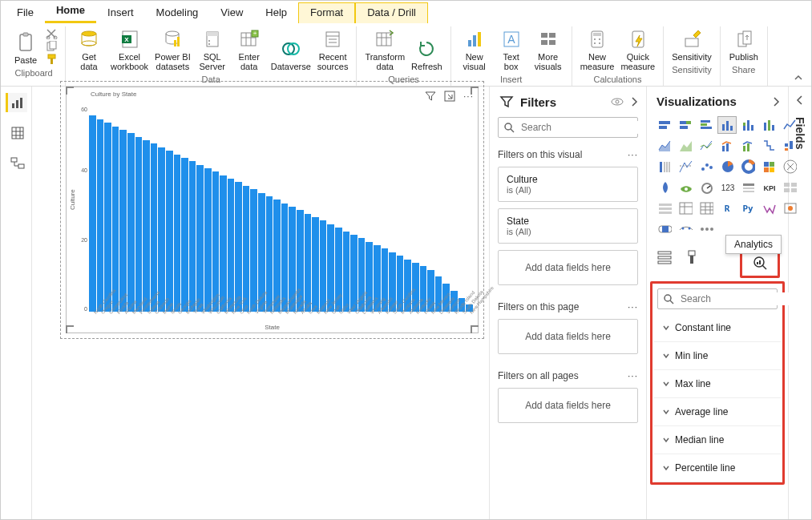 The width and height of the screenshot is (812, 520). I want to click on filter-all-dropzone: Add data fields here, so click(568, 405).